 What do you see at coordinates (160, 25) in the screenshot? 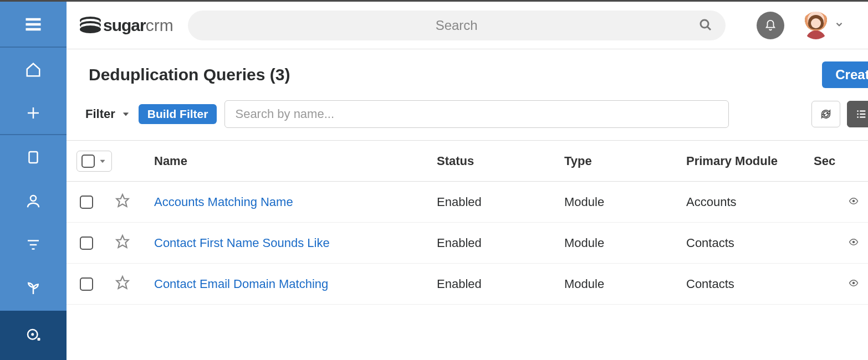
I see `brand-thin: crm` at bounding box center [160, 25].